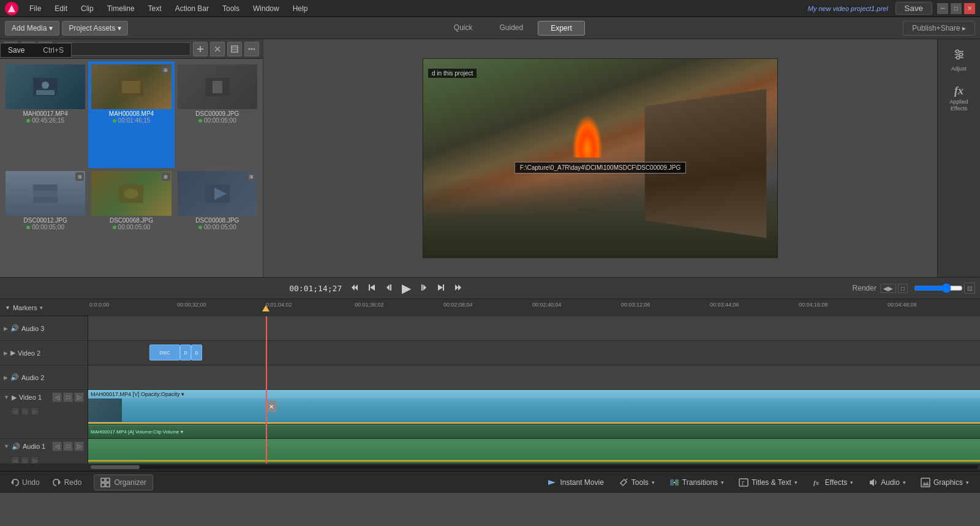  I want to click on asset-item: ⊞ DSC00012.JPG 00:00:05;00, so click(45, 221).